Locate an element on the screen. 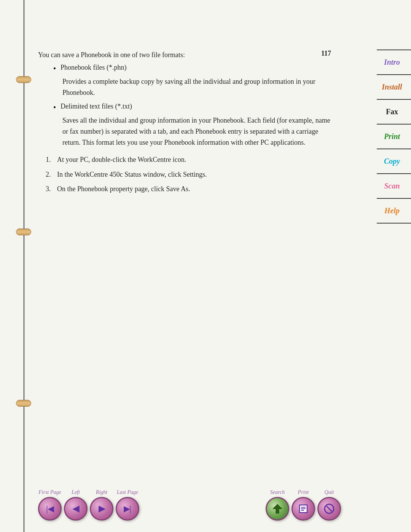 Image resolution: width=411 pixels, height=532 pixels. bullet-desc-1: Provides a complete backup copy by savin… is located at coordinates (199, 87).